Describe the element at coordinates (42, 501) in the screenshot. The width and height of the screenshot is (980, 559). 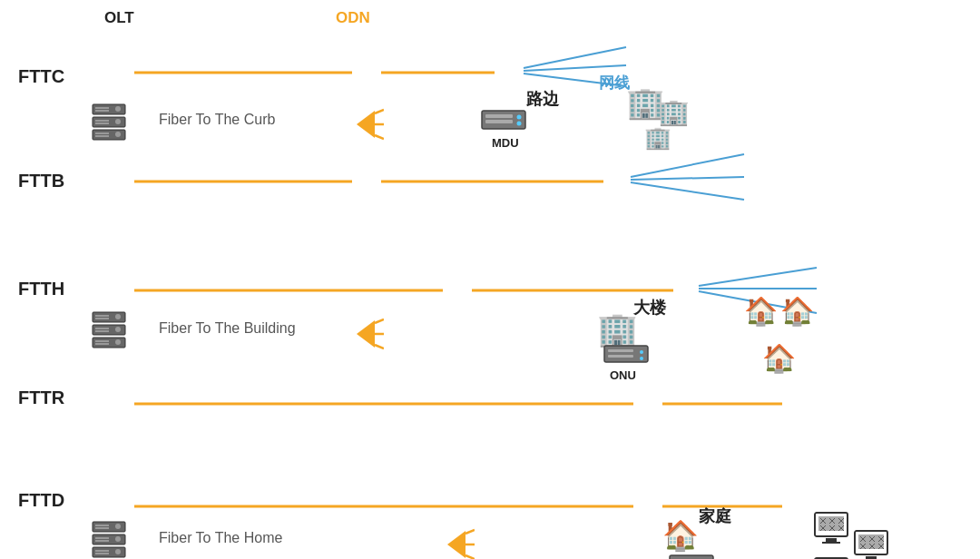
I see `fttd-label: FTTD` at that location.